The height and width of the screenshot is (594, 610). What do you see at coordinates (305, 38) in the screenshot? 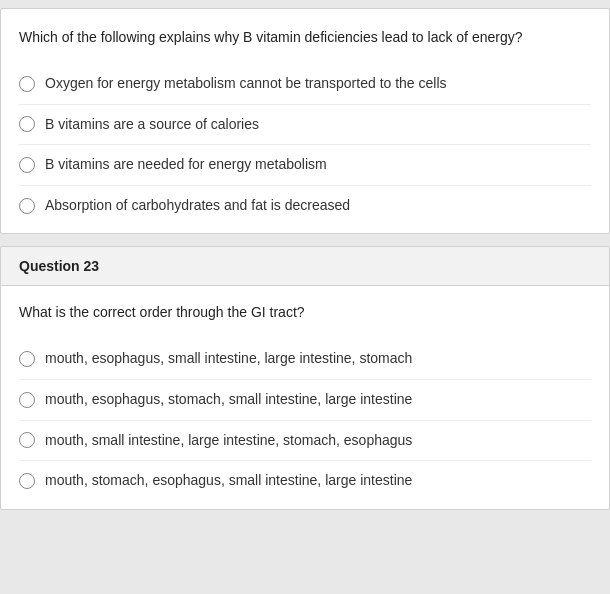
I see `question-22-text: Which of the following explains why B vi…` at bounding box center [305, 38].